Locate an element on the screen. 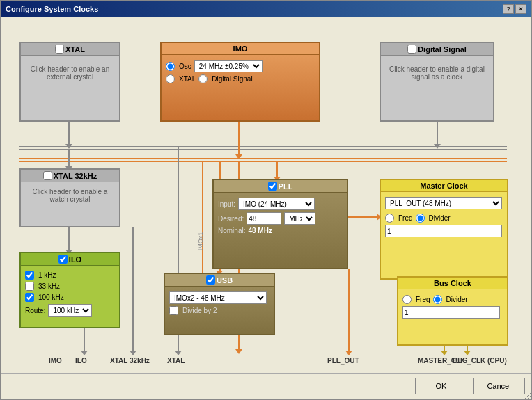 The image size is (532, 400). imo-osc-row: Osc 24 MHz ±0.25% 12 MHz ±0.25% 48 MHz ±… is located at coordinates (240, 66).